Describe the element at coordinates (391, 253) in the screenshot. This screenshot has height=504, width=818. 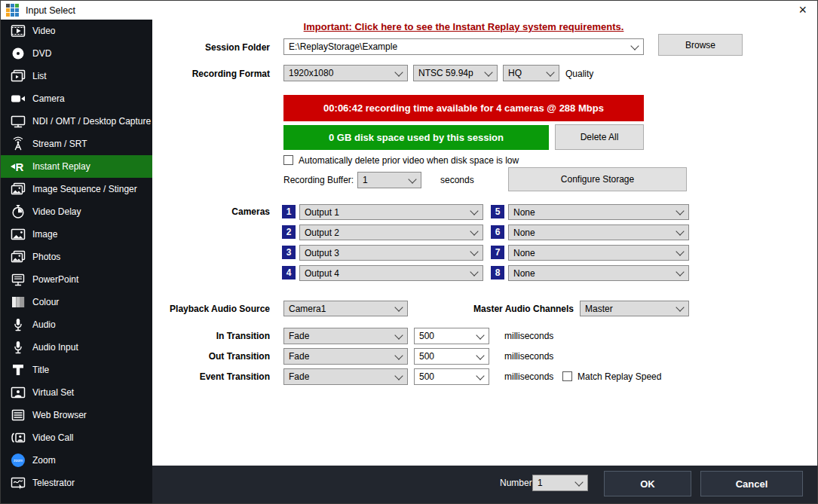
I see `camera-3-select: Output 3` at that location.